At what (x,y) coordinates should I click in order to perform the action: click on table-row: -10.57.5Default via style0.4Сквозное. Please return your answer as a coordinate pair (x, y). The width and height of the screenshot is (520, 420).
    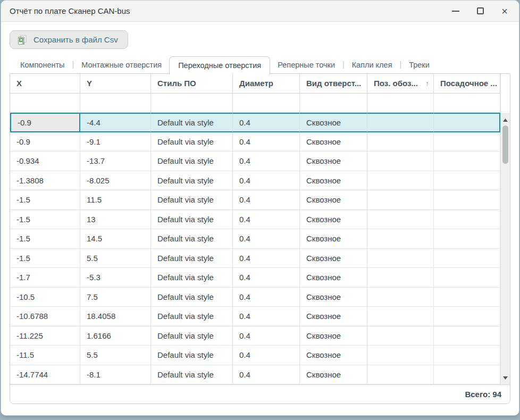
    Looking at the image, I should click on (255, 298).